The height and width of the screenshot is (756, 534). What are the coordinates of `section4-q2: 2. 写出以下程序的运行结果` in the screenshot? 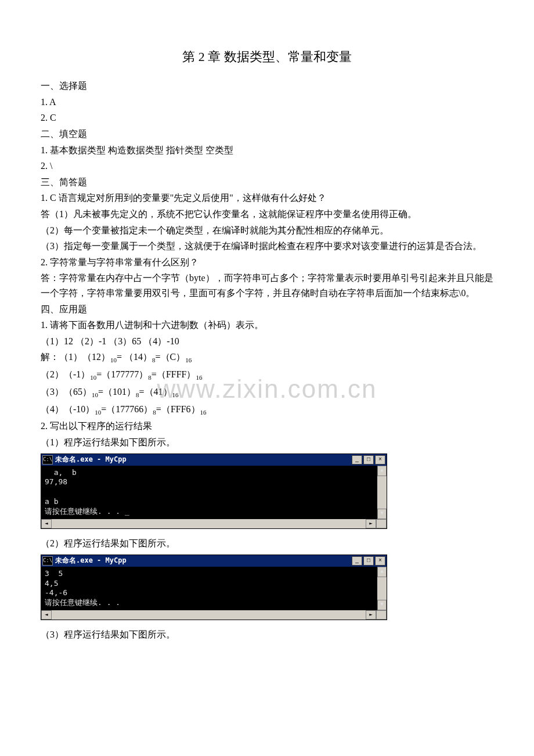 It's located at (267, 426).